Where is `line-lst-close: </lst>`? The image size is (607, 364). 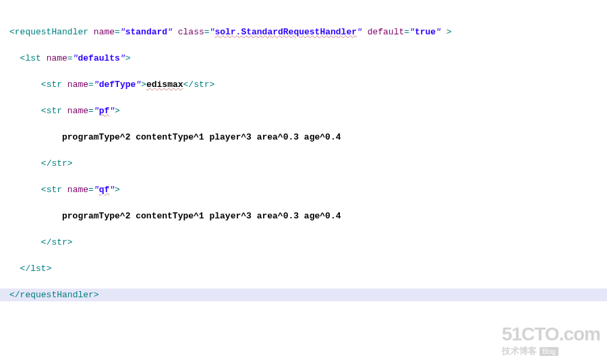 line-lst-close: </lst> is located at coordinates (304, 269).